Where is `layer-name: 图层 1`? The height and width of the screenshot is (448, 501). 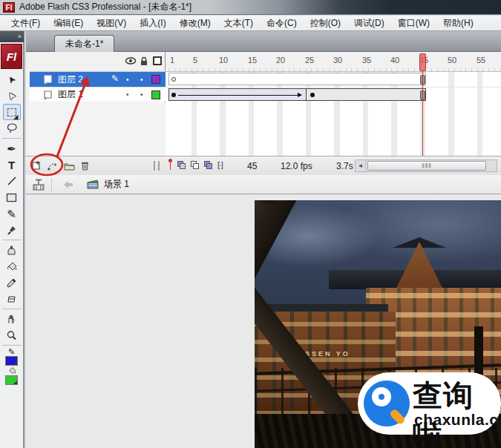
layer-name: 图层 1 is located at coordinates (71, 95).